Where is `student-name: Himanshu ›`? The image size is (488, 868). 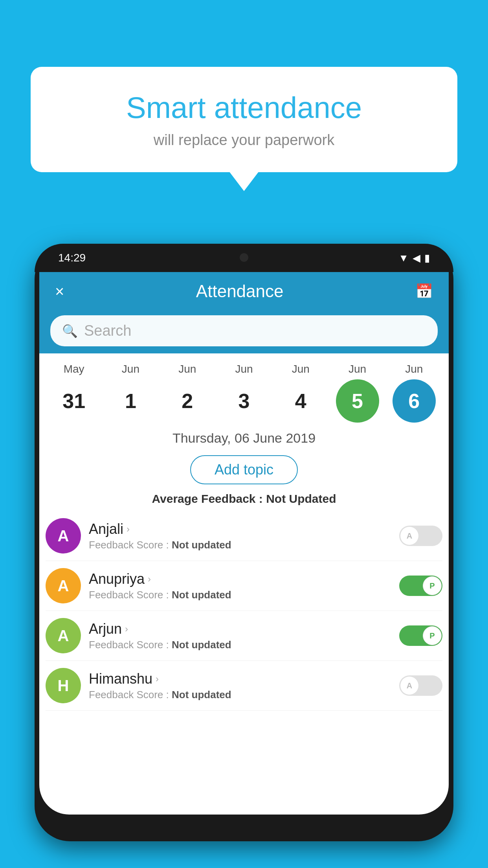
student-name: Himanshu › is located at coordinates (240, 679).